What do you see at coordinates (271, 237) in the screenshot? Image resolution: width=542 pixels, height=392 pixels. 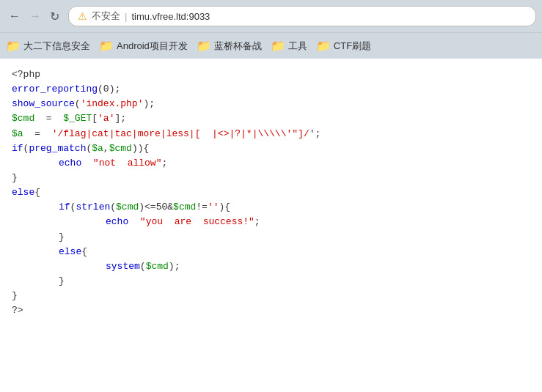 I see `code-line-12: }` at bounding box center [271, 237].